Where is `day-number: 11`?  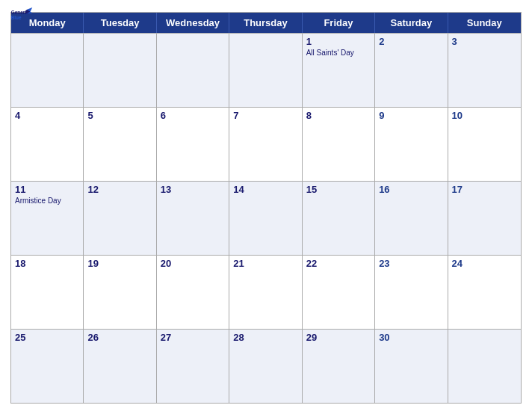 day-number: 11 is located at coordinates (47, 190).